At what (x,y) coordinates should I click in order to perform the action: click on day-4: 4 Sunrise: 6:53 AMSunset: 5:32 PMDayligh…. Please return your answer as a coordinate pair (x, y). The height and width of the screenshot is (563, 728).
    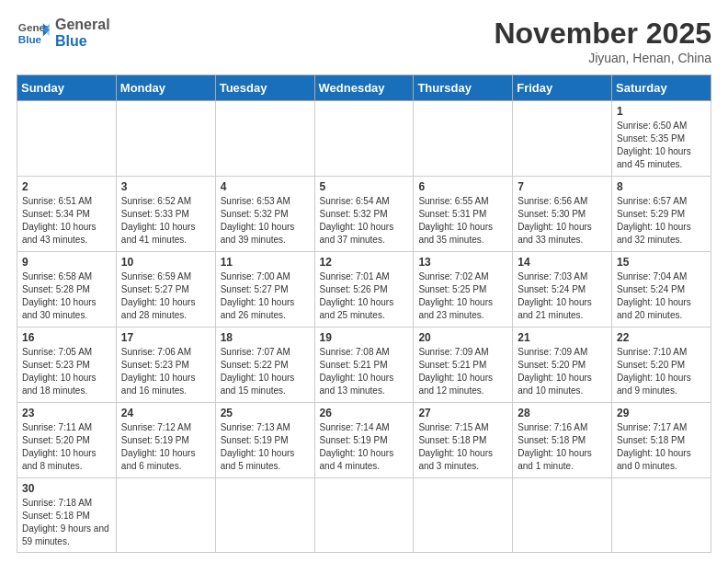
    Looking at the image, I should click on (265, 214).